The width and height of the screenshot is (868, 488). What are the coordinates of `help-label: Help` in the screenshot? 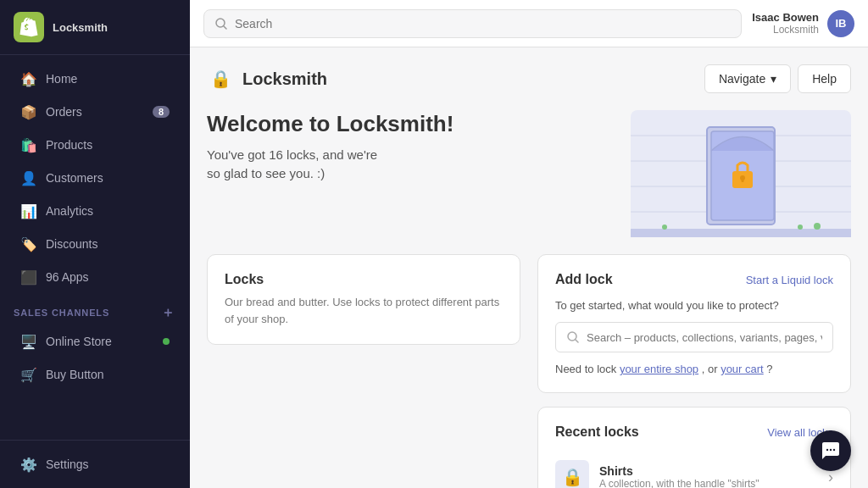 It's located at (824, 79).